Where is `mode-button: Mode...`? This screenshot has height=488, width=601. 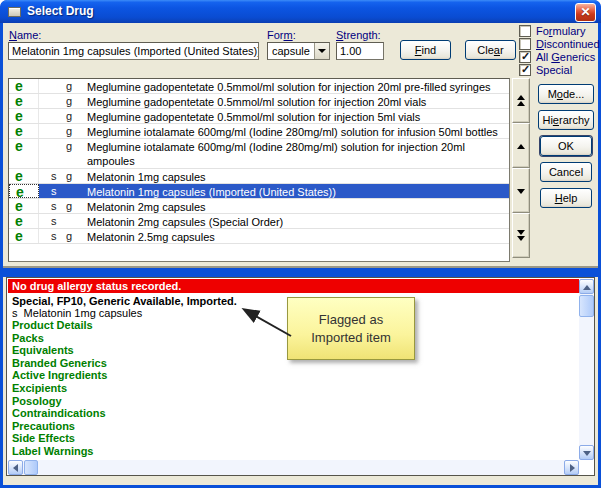 mode-button: Mode... is located at coordinates (566, 94).